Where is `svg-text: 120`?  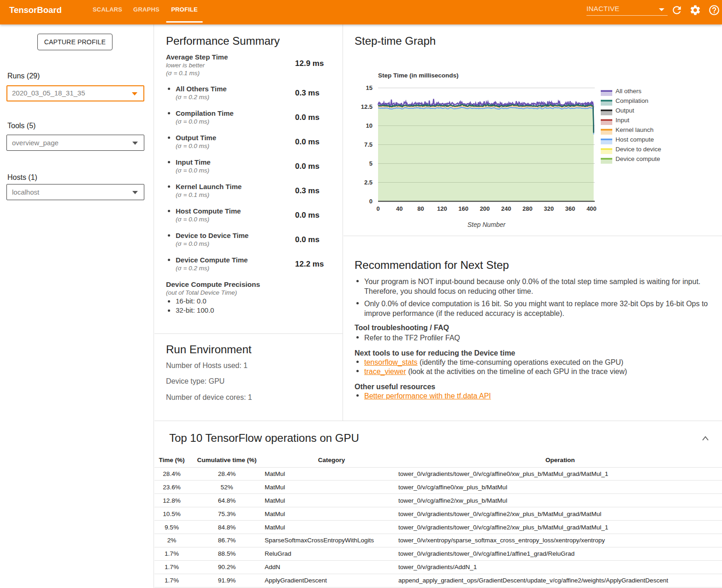 svg-text: 120 is located at coordinates (442, 208).